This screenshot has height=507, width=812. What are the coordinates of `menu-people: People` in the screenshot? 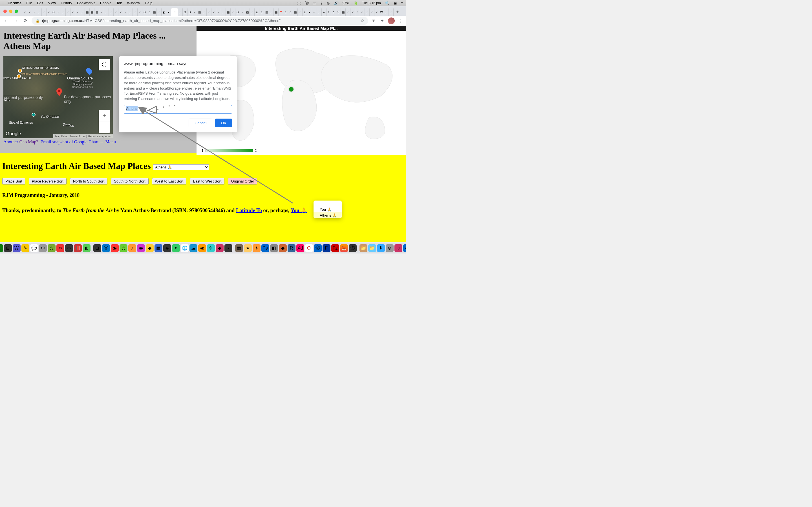 It's located at (106, 3).